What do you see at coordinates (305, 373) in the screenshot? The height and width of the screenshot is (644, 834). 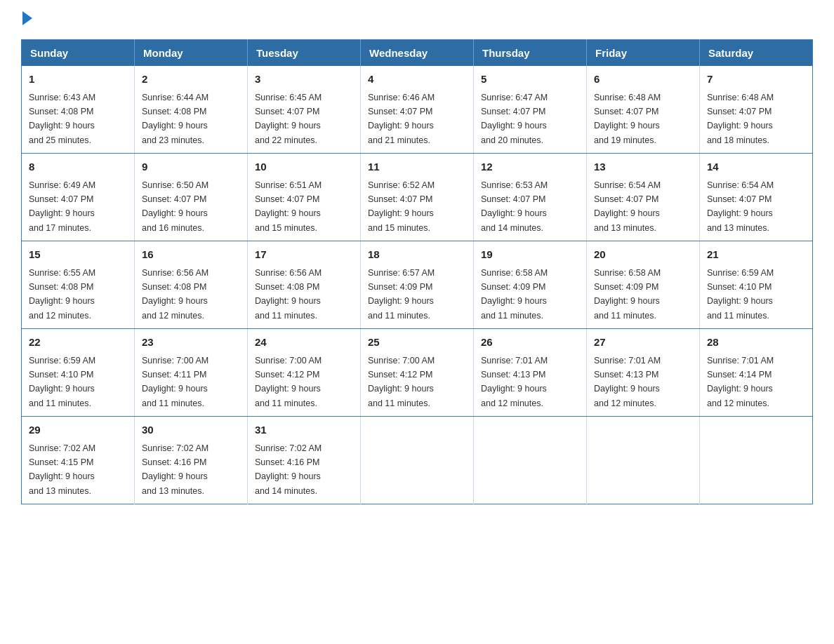 I see `calendar-cell: 24 Sunrise: 7:00 AMSunset: 4:12 PMDaylig…` at bounding box center [305, 373].